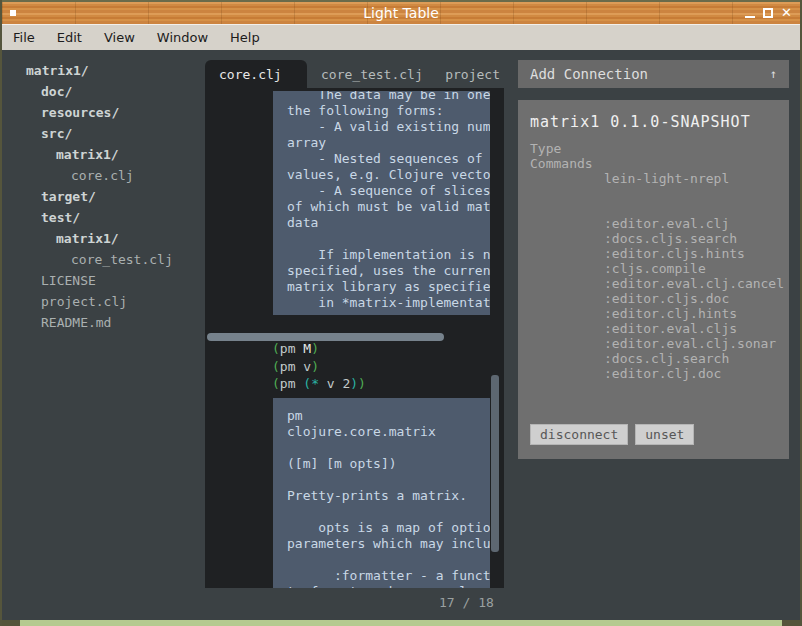 This screenshot has width=802, height=626. I want to click on code-line: (pm v), so click(319, 368).